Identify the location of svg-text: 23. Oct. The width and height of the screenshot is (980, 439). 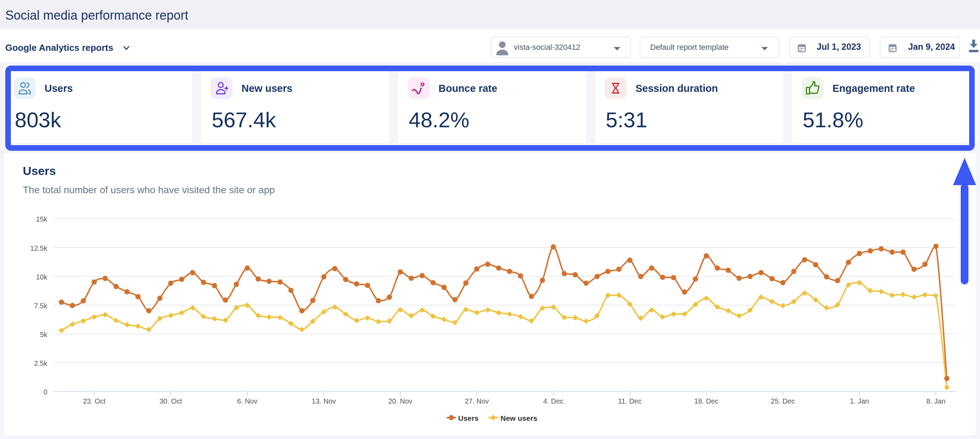
(94, 401).